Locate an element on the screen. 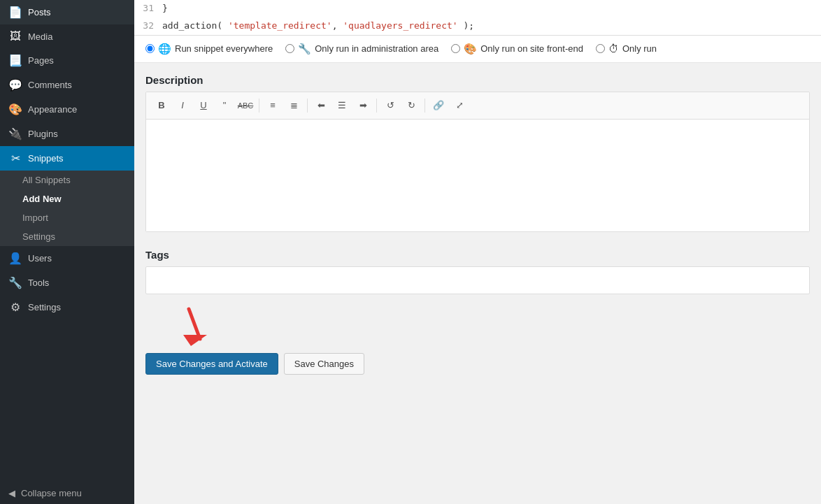 This screenshot has height=504, width=821. sidebar-item-pages: 📃 Pages is located at coordinates (67, 60).